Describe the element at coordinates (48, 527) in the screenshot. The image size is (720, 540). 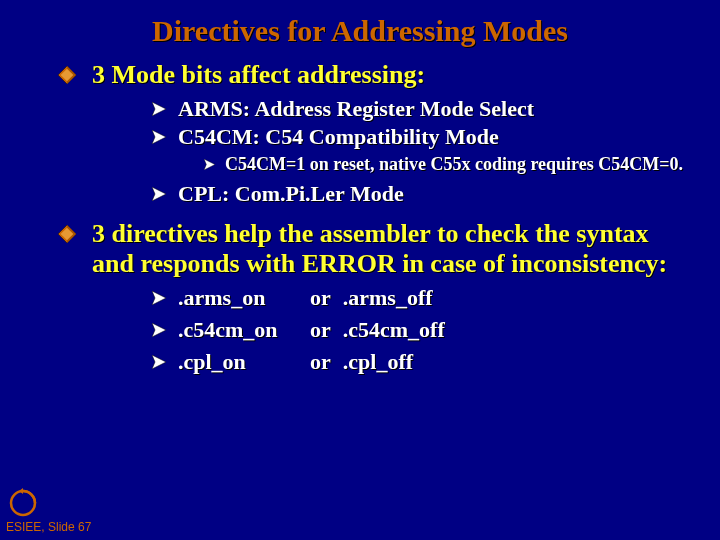
I see `slide-footer: ESIEE, Slide 67` at that location.